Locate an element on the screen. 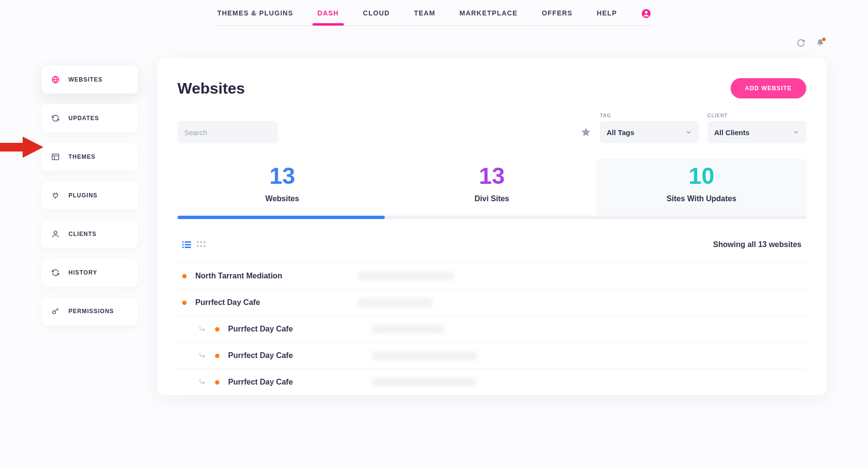 The height and width of the screenshot is (469, 868). sidebar-item-themes: THEMES is located at coordinates (90, 157).